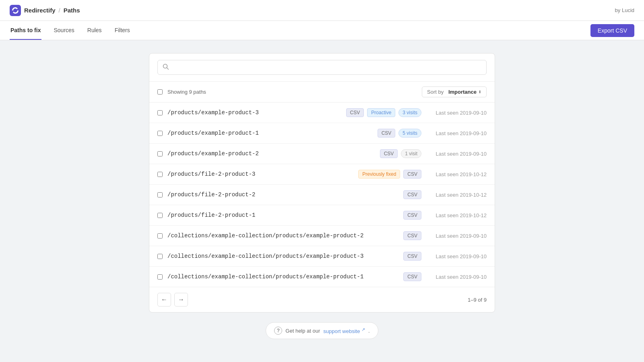 The height and width of the screenshot is (362, 644). What do you see at coordinates (381, 113) in the screenshot?
I see `tag-proactive: Proactive` at bounding box center [381, 113].